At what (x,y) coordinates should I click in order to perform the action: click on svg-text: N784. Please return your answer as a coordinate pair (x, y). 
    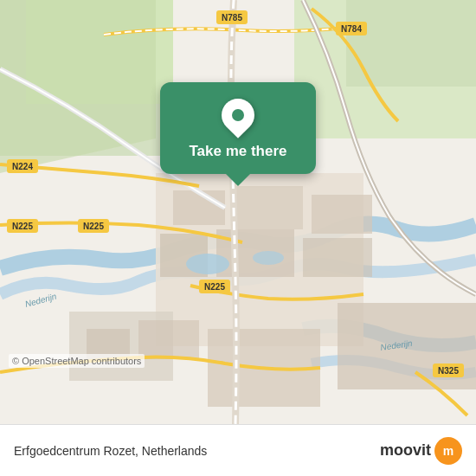
    Looking at the image, I should click on (351, 29).